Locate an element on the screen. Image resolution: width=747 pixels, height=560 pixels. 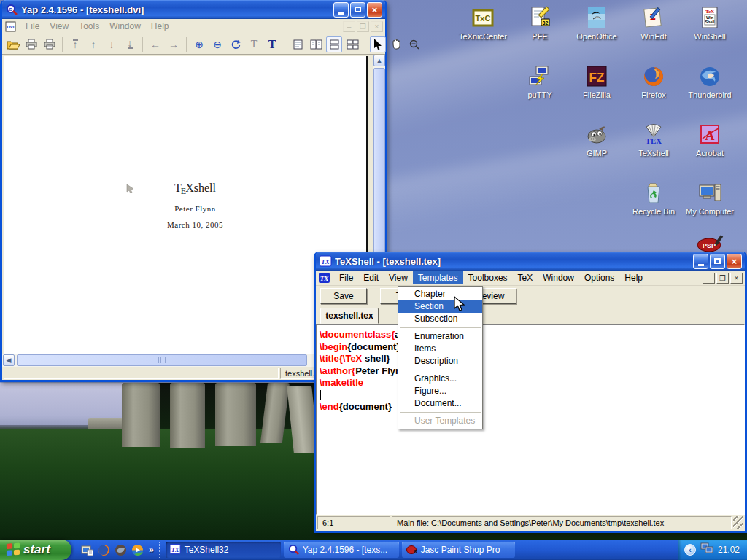
texshell-menu-templates: Templates is located at coordinates (438, 278).